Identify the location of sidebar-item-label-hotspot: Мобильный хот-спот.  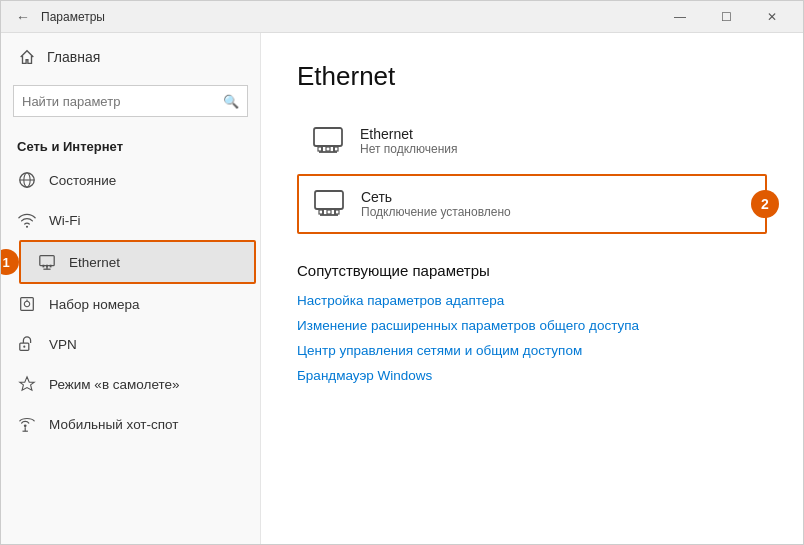
(114, 424).